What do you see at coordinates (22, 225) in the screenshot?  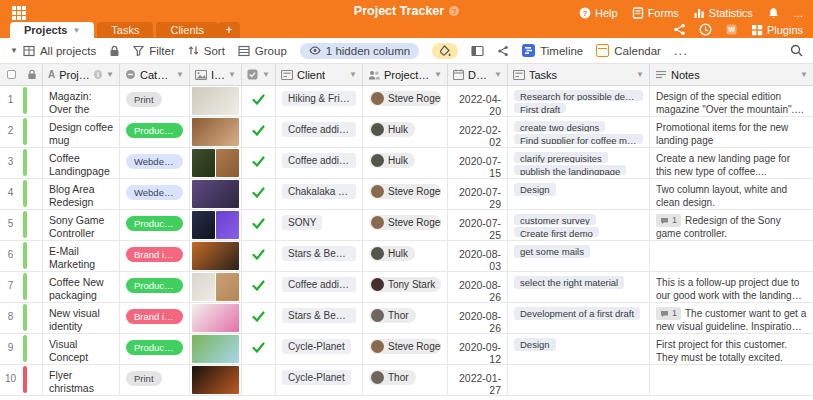 I see `row-number-cell: 5` at bounding box center [22, 225].